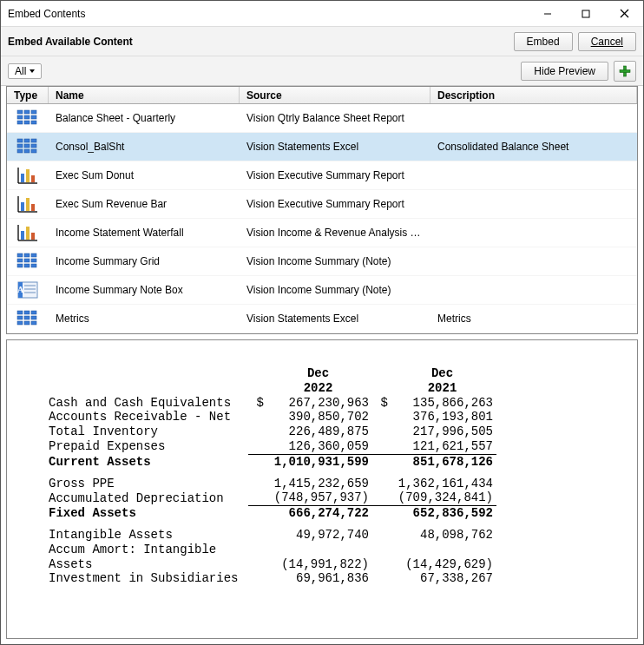 The image size is (644, 645). I want to click on table-row: Income Statement WaterfallVision Income …, so click(322, 233).